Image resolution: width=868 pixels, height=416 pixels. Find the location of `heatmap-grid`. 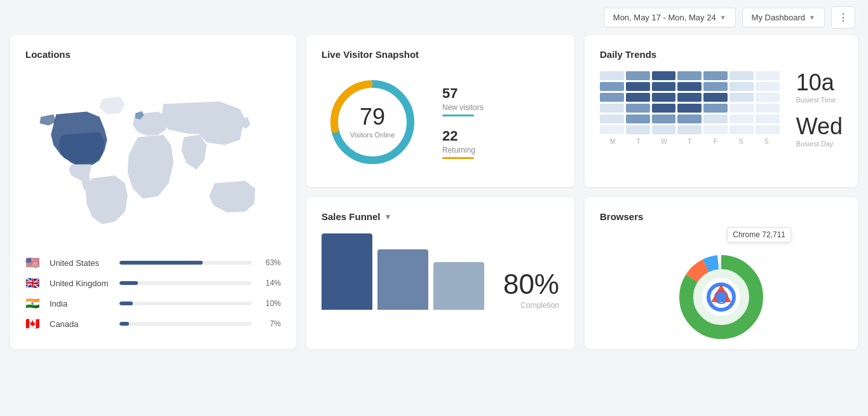

heatmap-grid is located at coordinates (690, 103).